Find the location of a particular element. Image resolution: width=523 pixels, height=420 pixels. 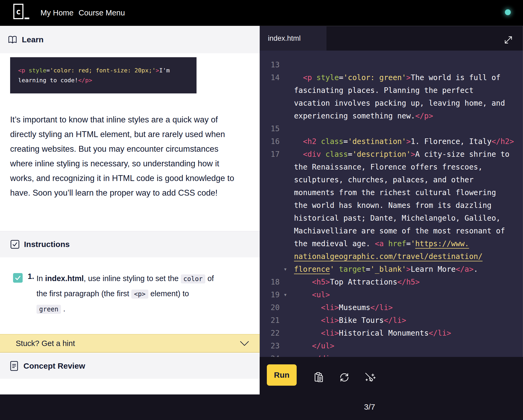

line-number: 15 is located at coordinates (270, 129).